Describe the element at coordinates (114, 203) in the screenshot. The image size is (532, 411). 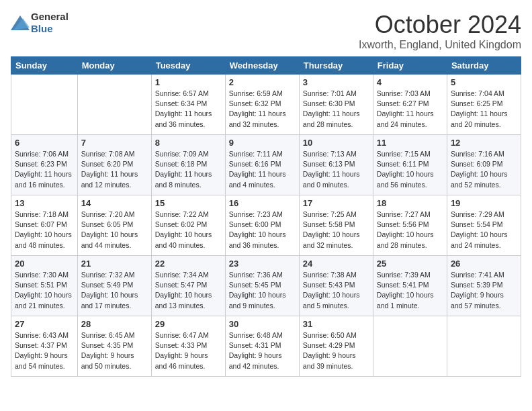
I see `day-number: 14` at that location.